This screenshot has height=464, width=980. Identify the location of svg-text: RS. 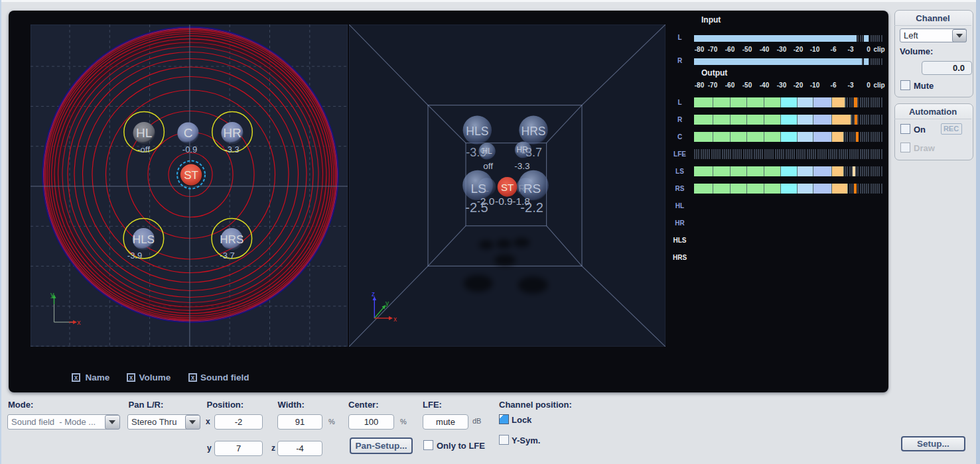
(532, 188).